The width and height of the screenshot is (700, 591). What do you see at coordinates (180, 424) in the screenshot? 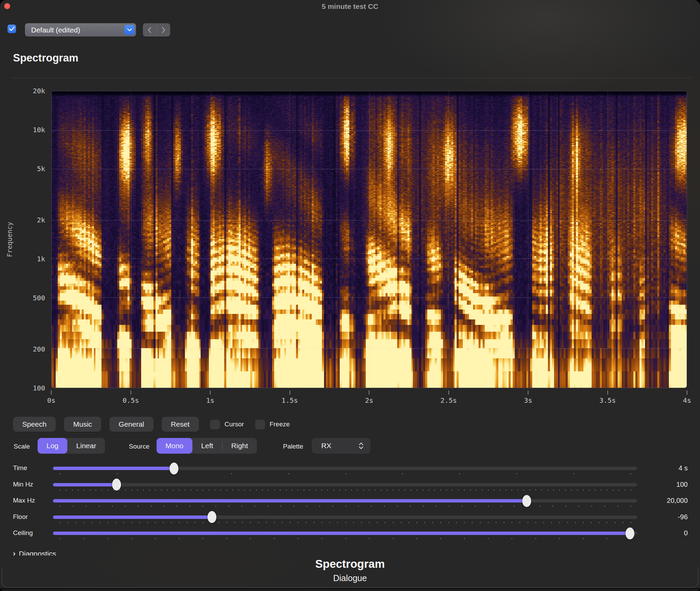
I see `preset-button-reset: Reset` at bounding box center [180, 424].